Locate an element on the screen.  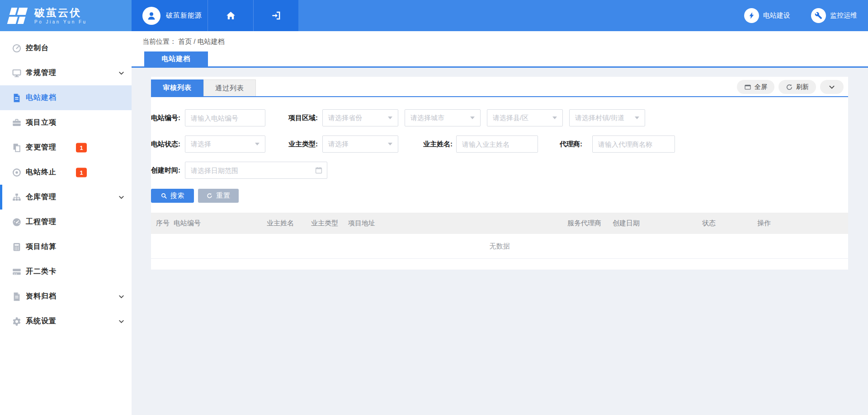
county-select: 请选择县/区 is located at coordinates (525, 118).